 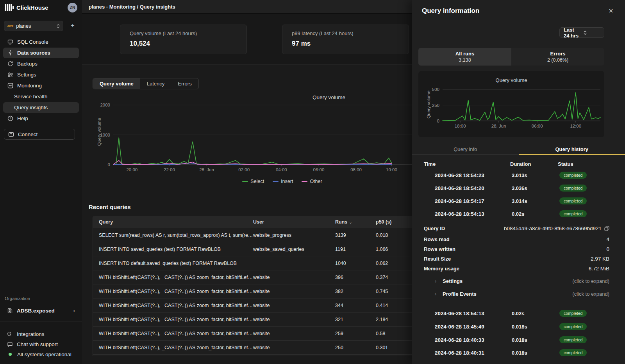 What do you see at coordinates (41, 354) in the screenshot?
I see `system-status-row: All systems operational` at bounding box center [41, 354].